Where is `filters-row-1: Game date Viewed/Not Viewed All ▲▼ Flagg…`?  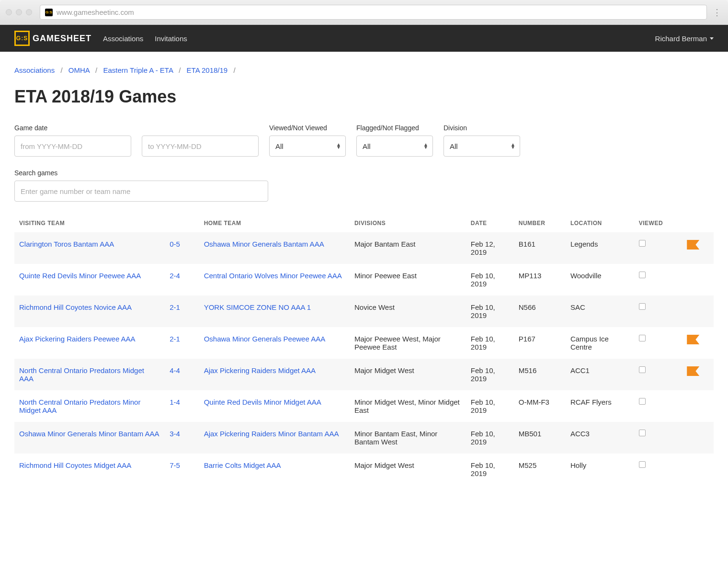
filters-row-1: Game date Viewed/Not Viewed All ▲▼ Flagg… is located at coordinates (364, 140).